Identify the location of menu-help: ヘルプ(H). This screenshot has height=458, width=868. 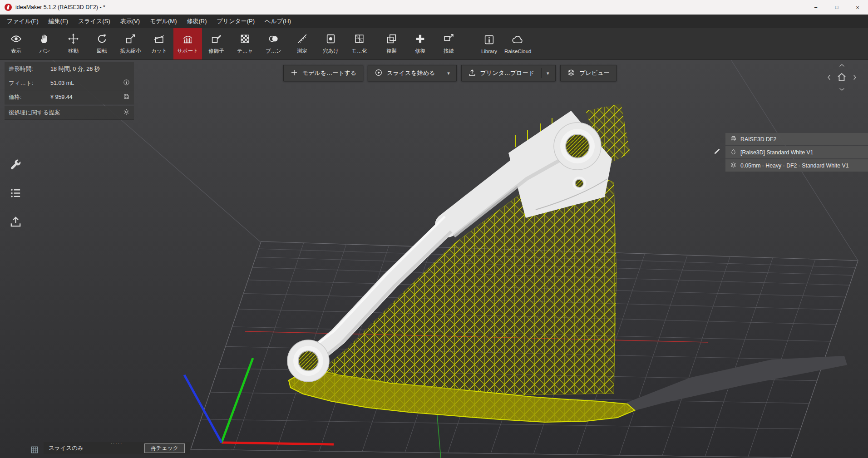
(278, 21).